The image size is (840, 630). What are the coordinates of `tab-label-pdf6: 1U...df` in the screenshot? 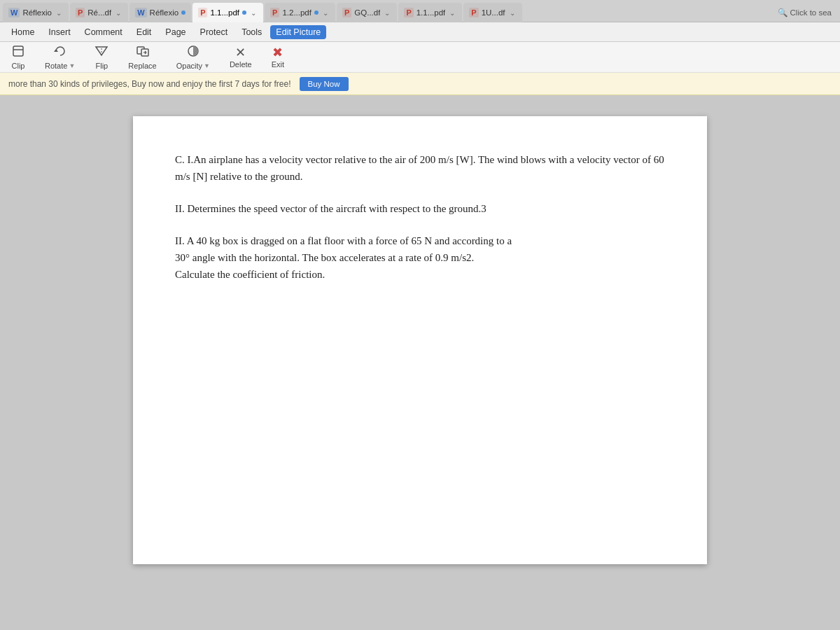 It's located at (493, 13).